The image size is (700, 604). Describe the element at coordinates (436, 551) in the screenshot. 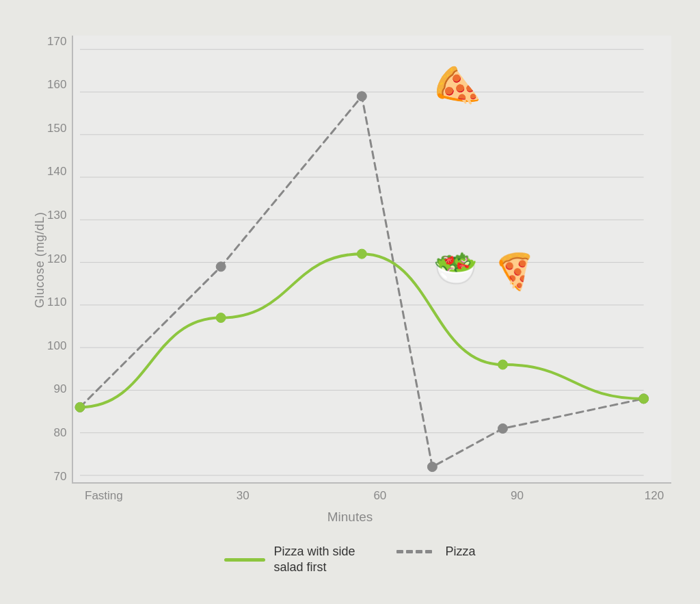

I see `legend-item-dashed: Pizza` at that location.